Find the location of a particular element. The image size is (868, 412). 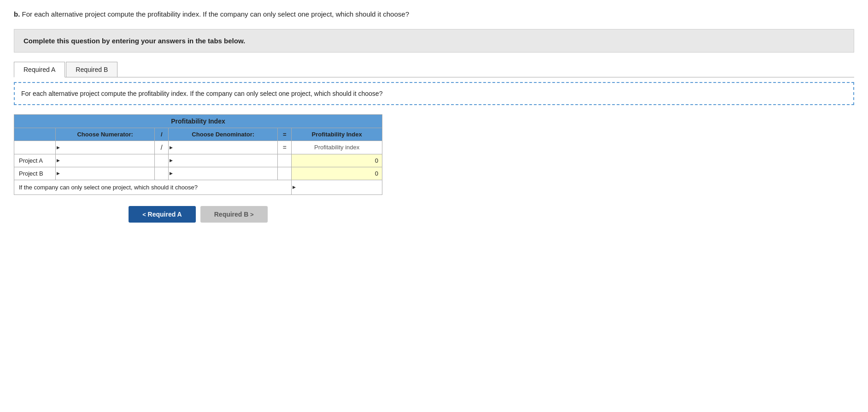

th-equals: = is located at coordinates (285, 134).